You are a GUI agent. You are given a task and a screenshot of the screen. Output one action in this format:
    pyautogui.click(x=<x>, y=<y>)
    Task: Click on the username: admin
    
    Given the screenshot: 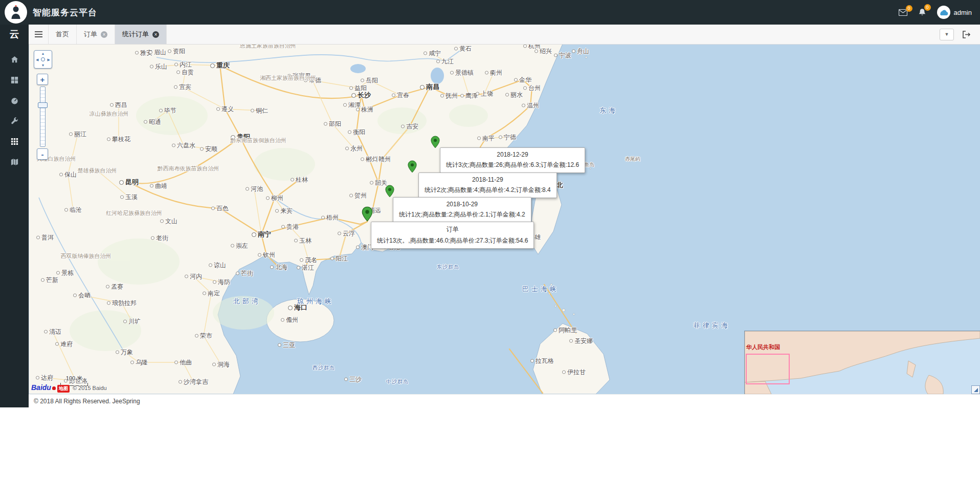 What is the action you would take?
    pyautogui.click(x=963, y=12)
    